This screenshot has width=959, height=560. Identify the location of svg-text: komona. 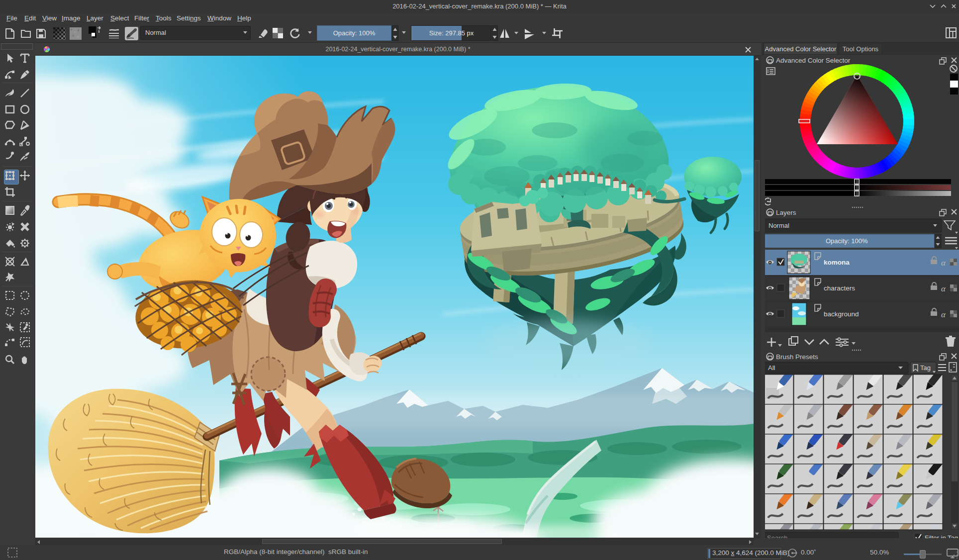
(837, 263).